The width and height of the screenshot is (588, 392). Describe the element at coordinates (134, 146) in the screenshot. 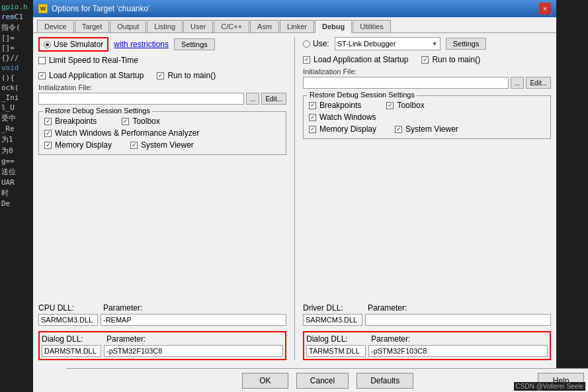

I see `system-viewer-checkbox-left` at that location.